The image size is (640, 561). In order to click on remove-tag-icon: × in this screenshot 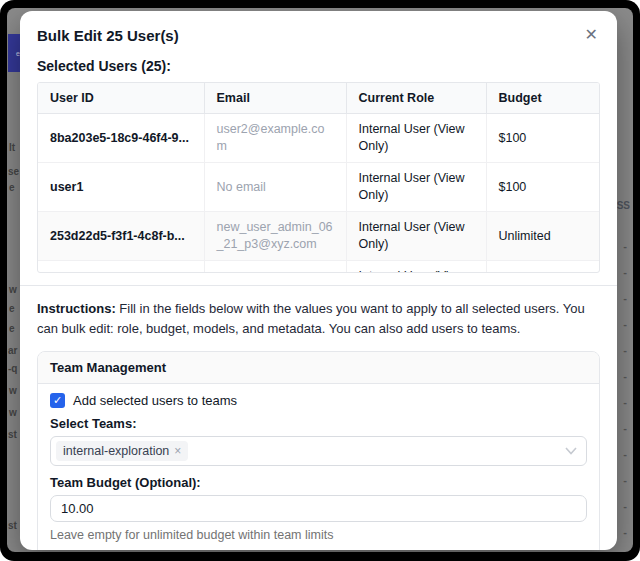, I will do `click(178, 451)`.